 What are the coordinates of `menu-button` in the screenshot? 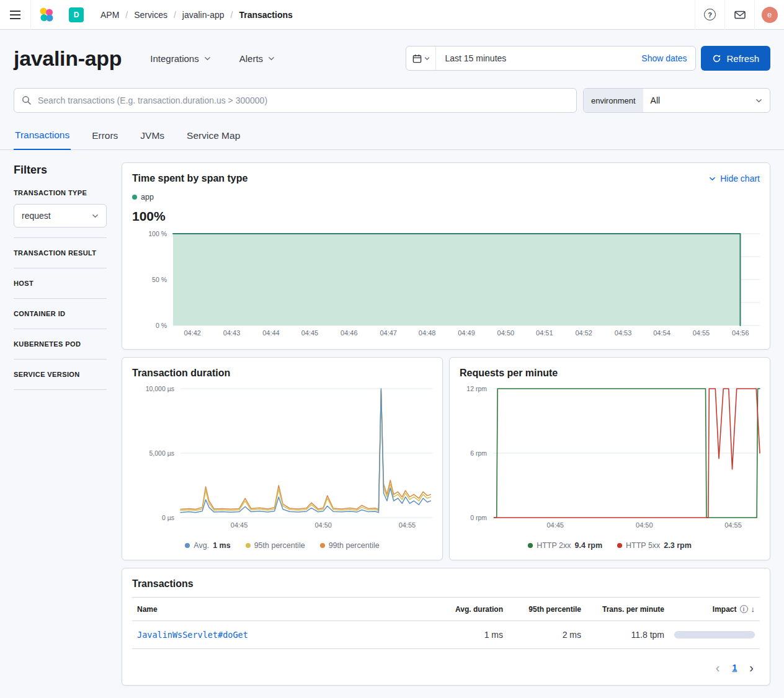 It's located at (16, 15).